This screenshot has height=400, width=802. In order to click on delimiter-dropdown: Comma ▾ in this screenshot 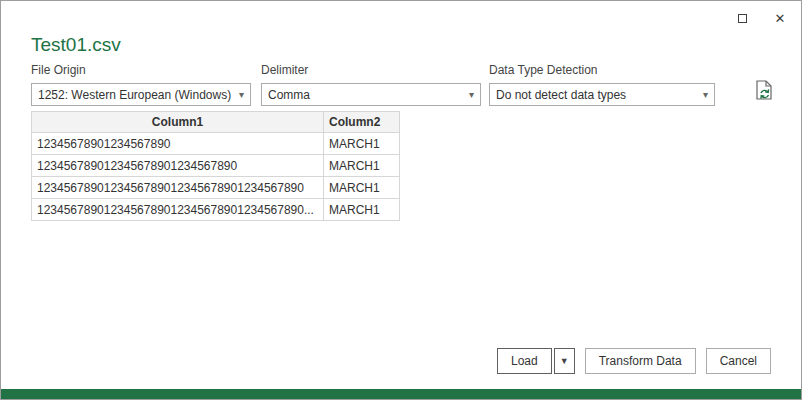, I will do `click(371, 94)`.